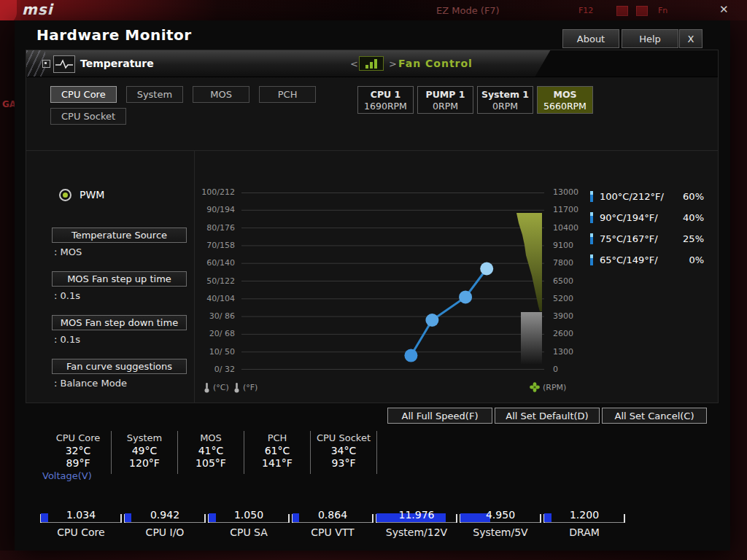  I want to click on fan-curve-plot: 100/21290/19480/17670/15860/14050/12240/…, so click(392, 281).